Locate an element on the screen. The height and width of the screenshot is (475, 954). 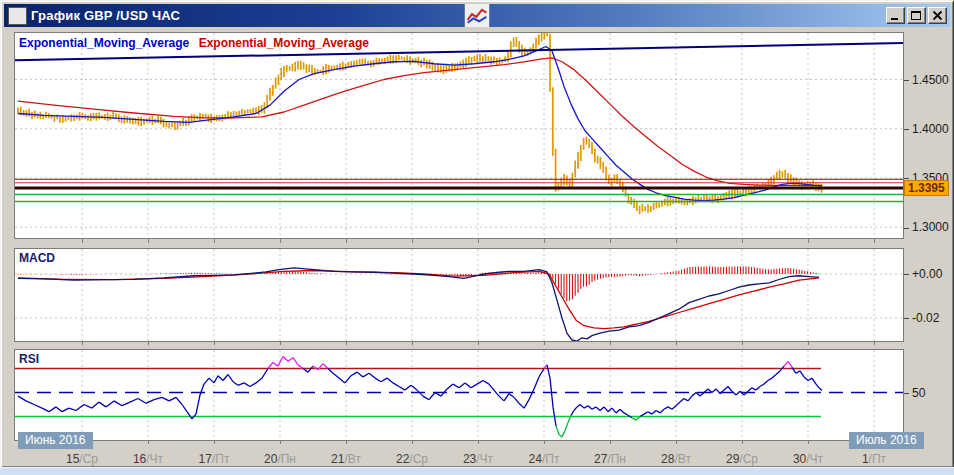
price-tick-1.4000: 1.4000 is located at coordinates (926, 129).